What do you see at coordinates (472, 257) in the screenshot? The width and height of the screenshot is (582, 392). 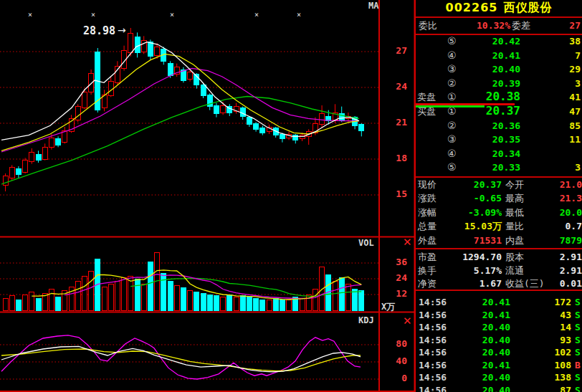 I see `fund-value: 1294.70` at bounding box center [472, 257].